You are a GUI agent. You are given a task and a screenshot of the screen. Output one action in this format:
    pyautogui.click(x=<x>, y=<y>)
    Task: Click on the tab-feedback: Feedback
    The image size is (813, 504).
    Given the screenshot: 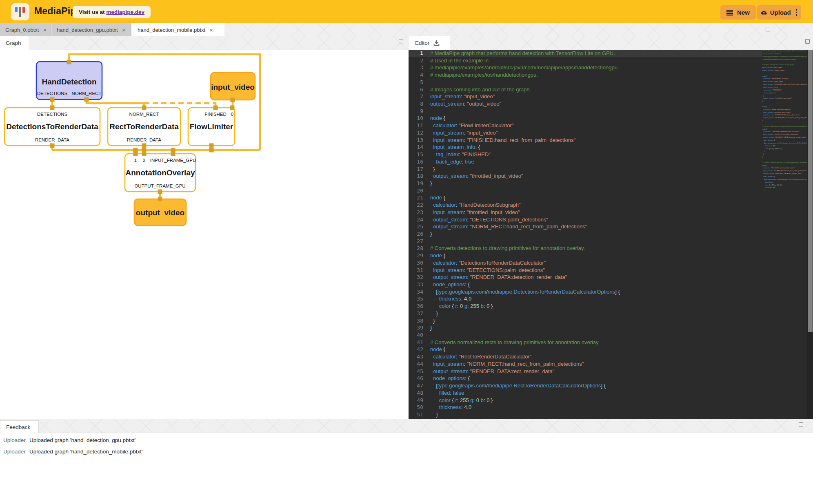 What is the action you would take?
    pyautogui.click(x=20, y=427)
    